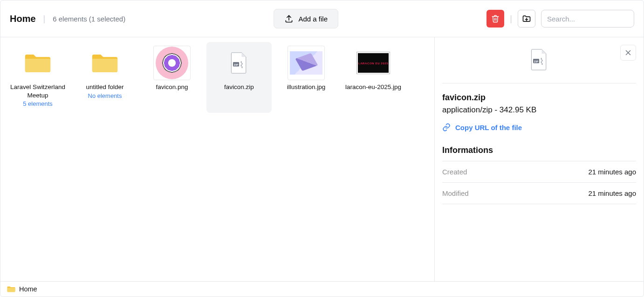 The image size is (644, 297). Describe the element at coordinates (239, 87) in the screenshot. I see `item-name: favicon.zip` at that location.